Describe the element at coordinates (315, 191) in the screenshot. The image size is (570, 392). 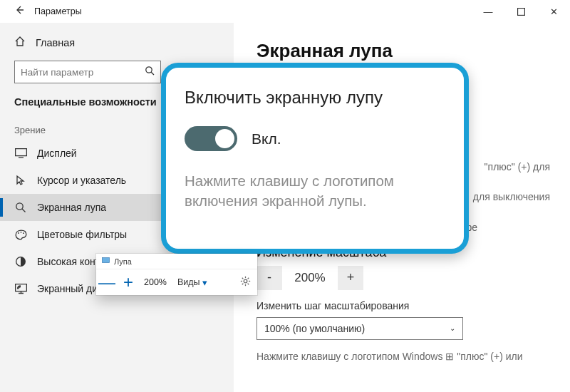
I see `overlay-description: Нажмите клавишу с логотипом включения эк…` at that location.